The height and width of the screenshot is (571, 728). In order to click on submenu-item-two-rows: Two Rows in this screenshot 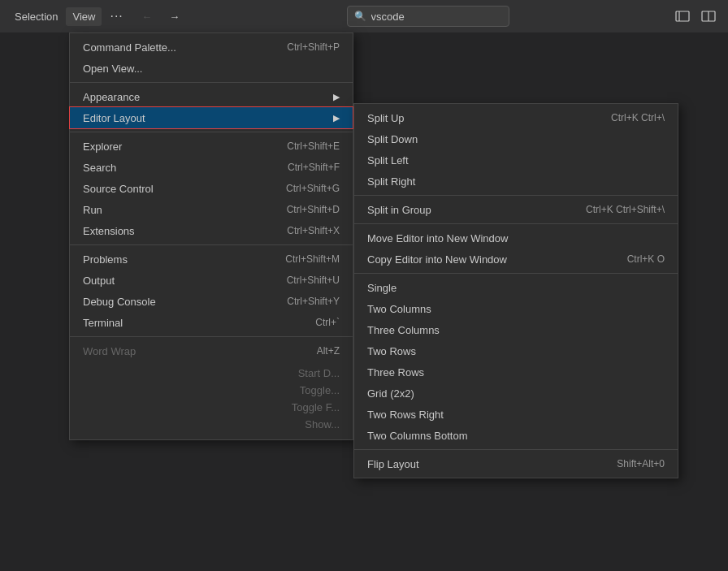, I will do `click(516, 351)`.